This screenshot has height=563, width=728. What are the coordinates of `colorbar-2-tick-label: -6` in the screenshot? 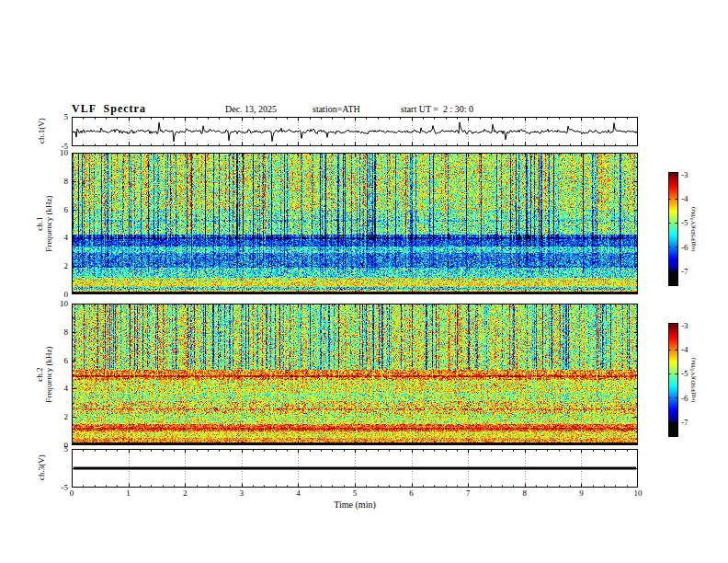 It's located at (689, 398).